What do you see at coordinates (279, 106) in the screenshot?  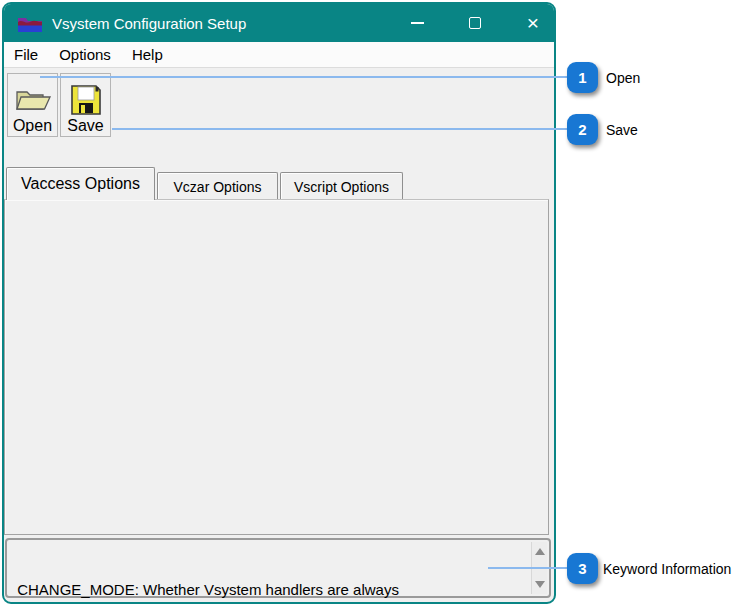 I see `toolbar: Open Save` at bounding box center [279, 106].